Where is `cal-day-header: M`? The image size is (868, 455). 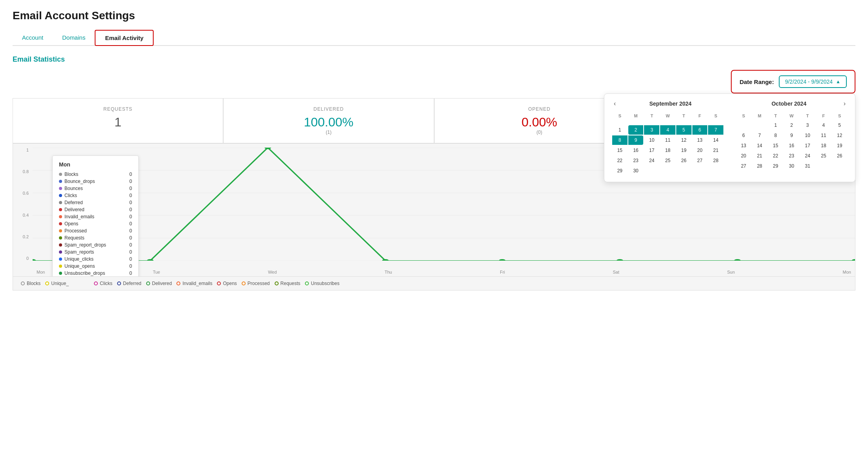
cal-day-header: M is located at coordinates (636, 116).